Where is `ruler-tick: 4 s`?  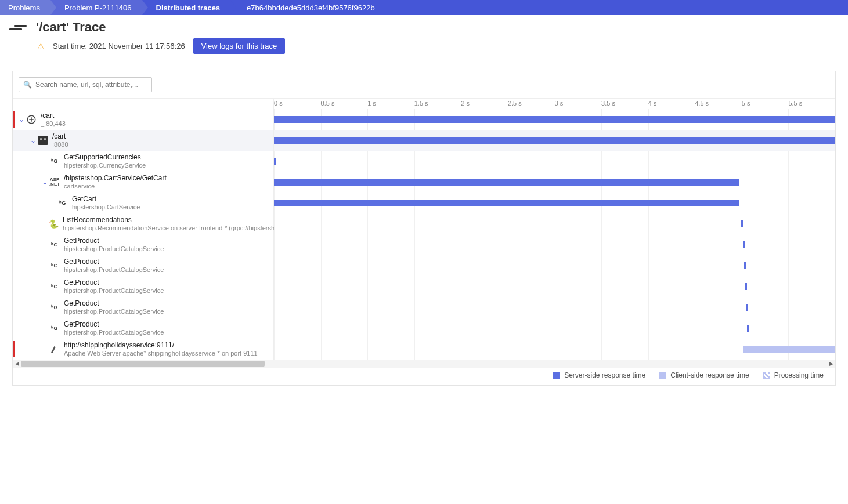 ruler-tick: 4 s is located at coordinates (652, 103).